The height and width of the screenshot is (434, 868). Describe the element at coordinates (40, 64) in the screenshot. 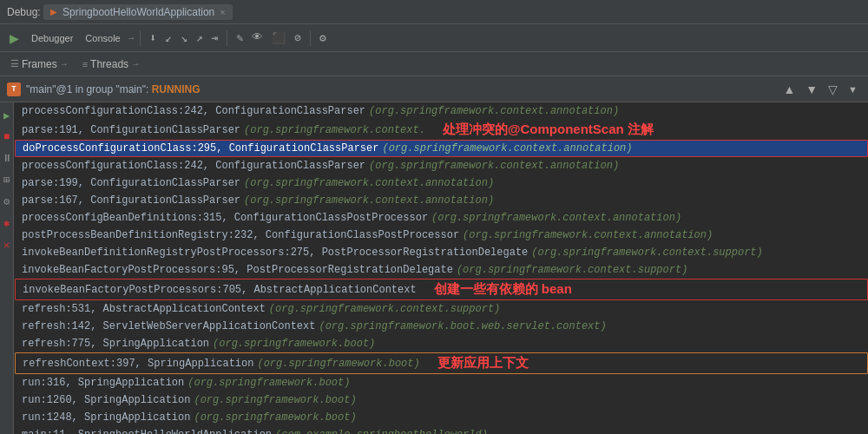

I see `frames-label: Frames` at that location.